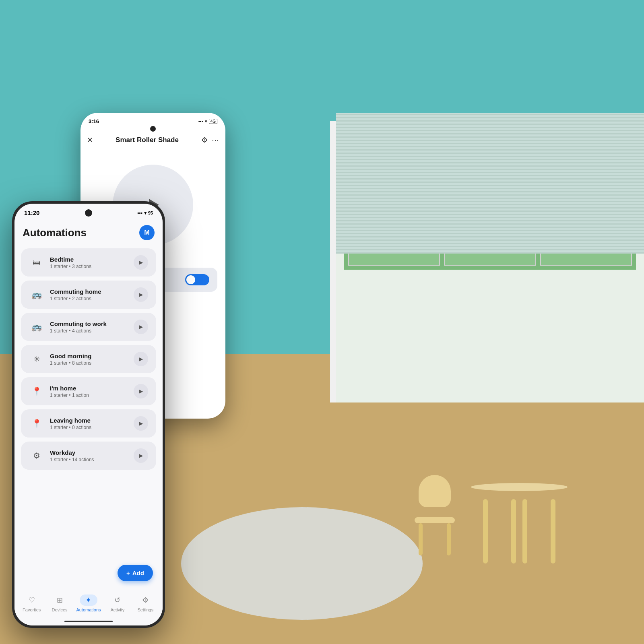 The height and width of the screenshot is (644, 644). I want to click on front-status-icons: ▪▪▪ ▾ 95, so click(145, 213).